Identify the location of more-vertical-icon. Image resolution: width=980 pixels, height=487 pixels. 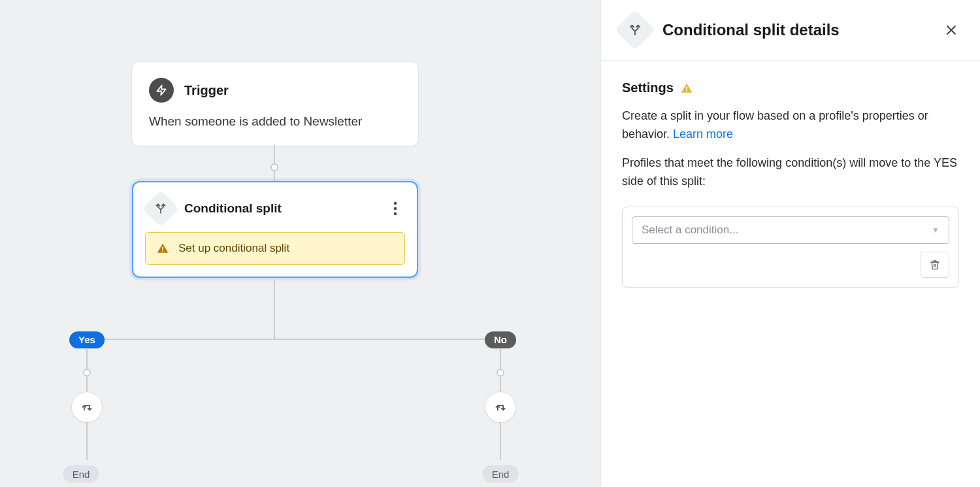
(395, 209).